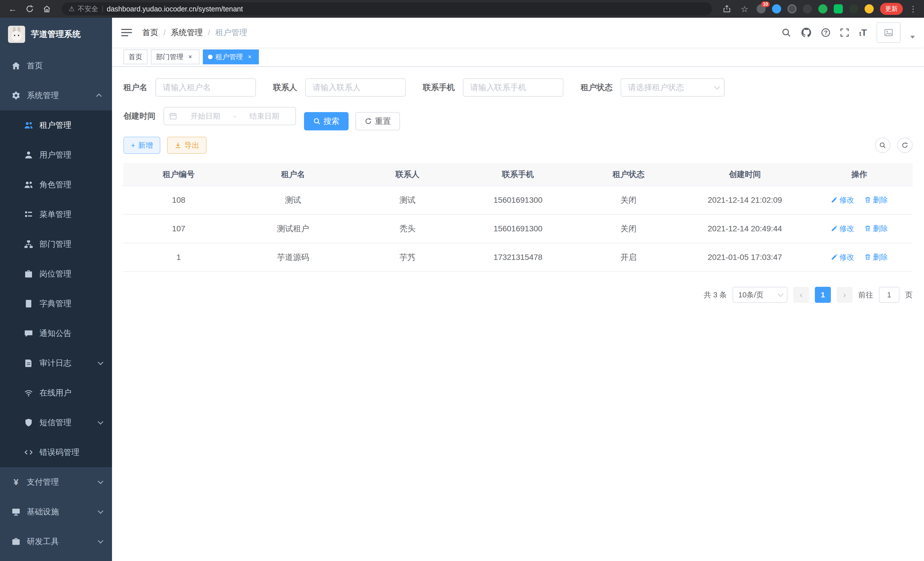  Describe the element at coordinates (56, 66) in the screenshot. I see `sidebar-item-home: 首页` at that location.